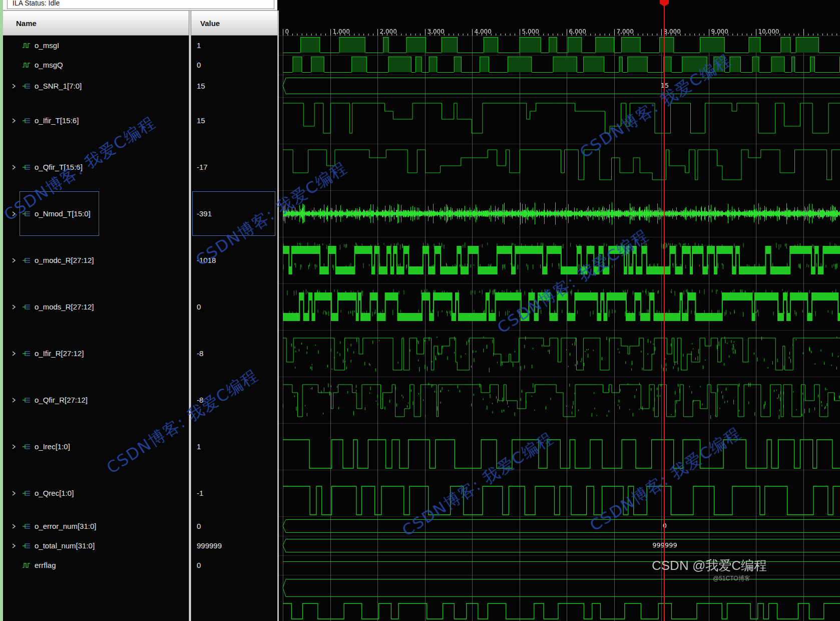 The width and height of the screenshot is (840, 621). Describe the element at coordinates (96, 23) in the screenshot. I see `name-column-header: Name` at that location.